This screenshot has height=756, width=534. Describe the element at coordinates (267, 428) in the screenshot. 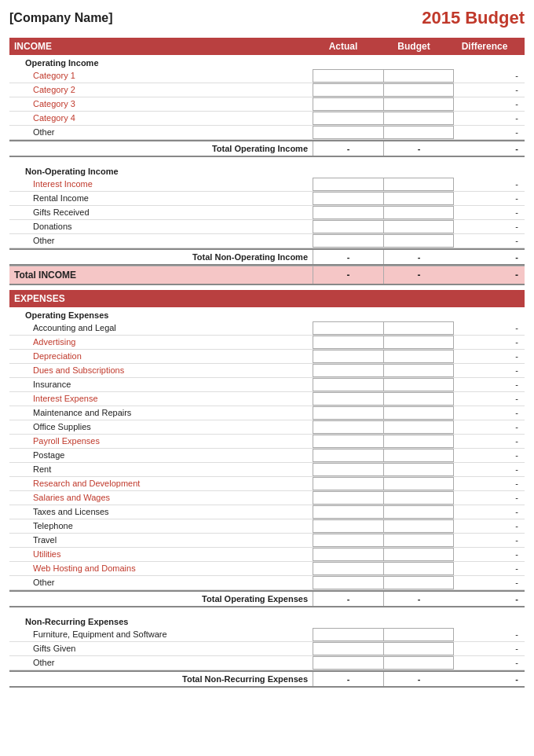

I see `table-row: Office Supplies -` at that location.